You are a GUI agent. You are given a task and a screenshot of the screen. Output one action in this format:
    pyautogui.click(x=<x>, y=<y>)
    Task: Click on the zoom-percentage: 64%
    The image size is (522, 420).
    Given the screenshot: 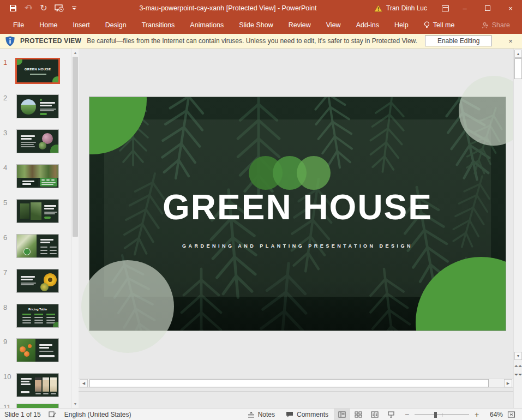 What is the action you would take?
    pyautogui.click(x=494, y=415)
    